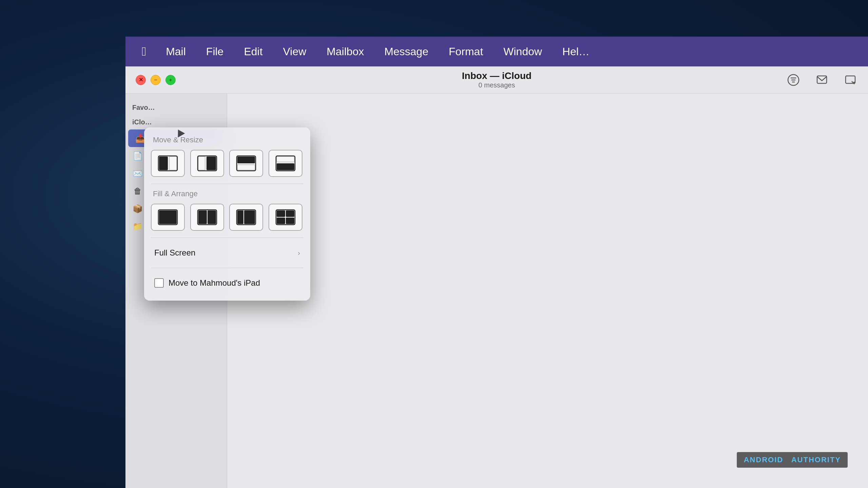 Image resolution: width=868 pixels, height=488 pixels. Describe the element at coordinates (156, 80) in the screenshot. I see `traffic-lights: ✕ − +` at that location.